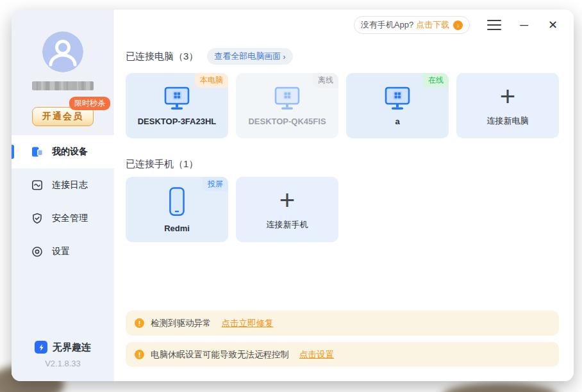 The image size is (582, 392). Describe the element at coordinates (70, 185) in the screenshot. I see `sidebar-item-label: 连接日志` at that location.